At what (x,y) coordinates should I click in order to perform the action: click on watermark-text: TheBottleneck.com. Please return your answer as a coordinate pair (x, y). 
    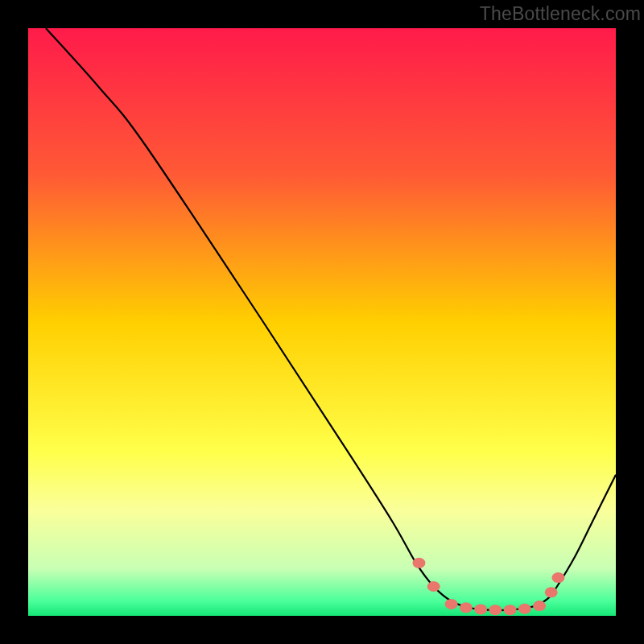
    Looking at the image, I should click on (560, 14).